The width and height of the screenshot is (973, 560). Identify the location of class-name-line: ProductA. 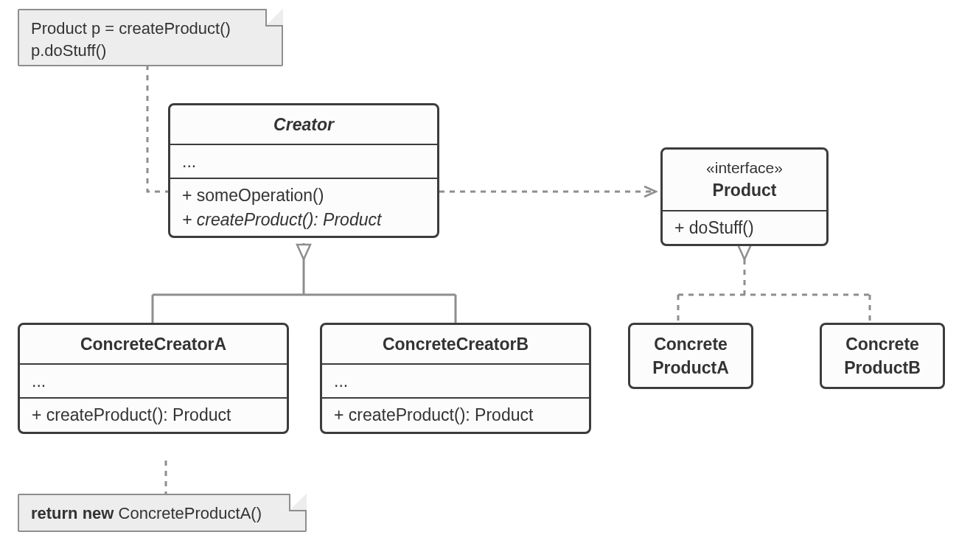
(691, 368).